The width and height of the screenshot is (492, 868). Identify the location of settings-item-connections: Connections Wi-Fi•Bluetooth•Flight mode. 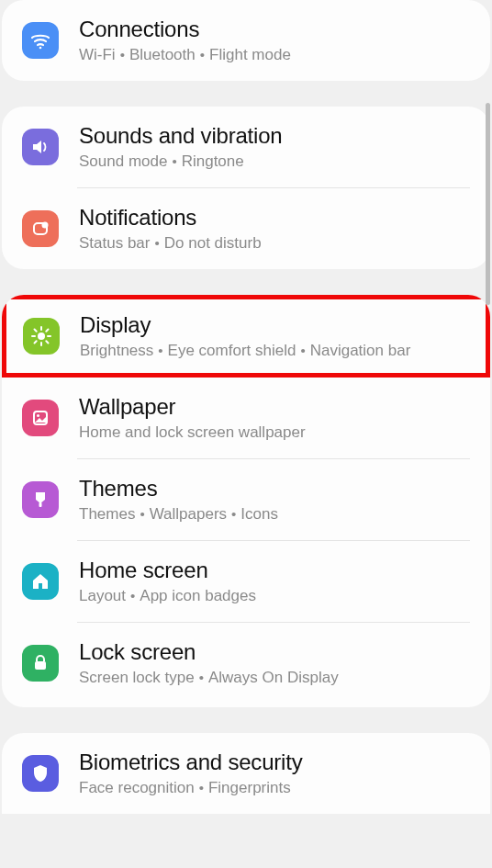
(246, 40).